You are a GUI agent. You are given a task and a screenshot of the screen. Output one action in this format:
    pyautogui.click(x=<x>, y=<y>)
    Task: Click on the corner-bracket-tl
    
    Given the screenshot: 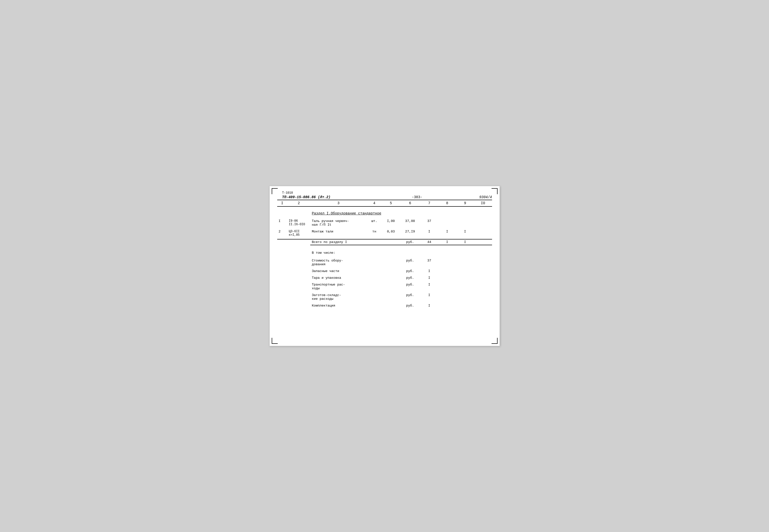 What is the action you would take?
    pyautogui.click(x=275, y=191)
    